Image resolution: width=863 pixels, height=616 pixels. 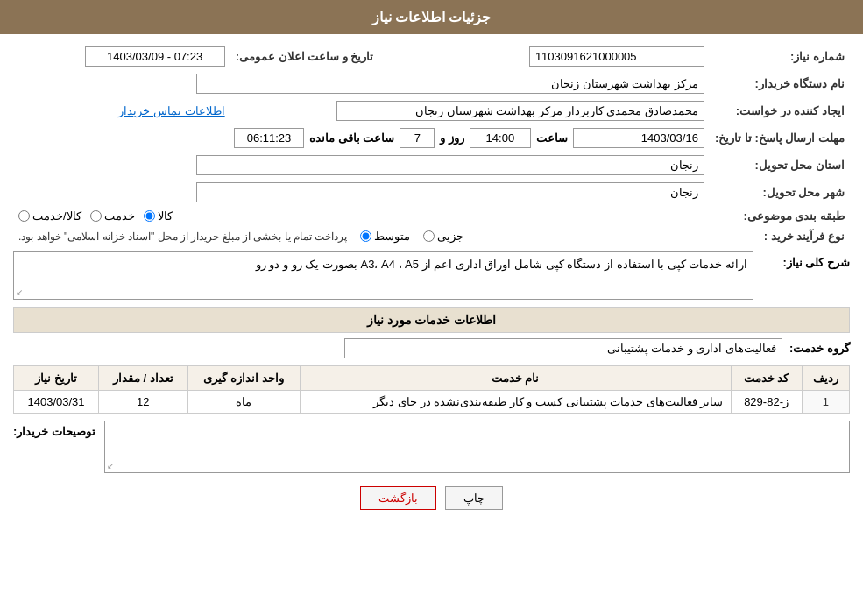 I want to click on cell-row-num: 1, so click(x=825, y=402).